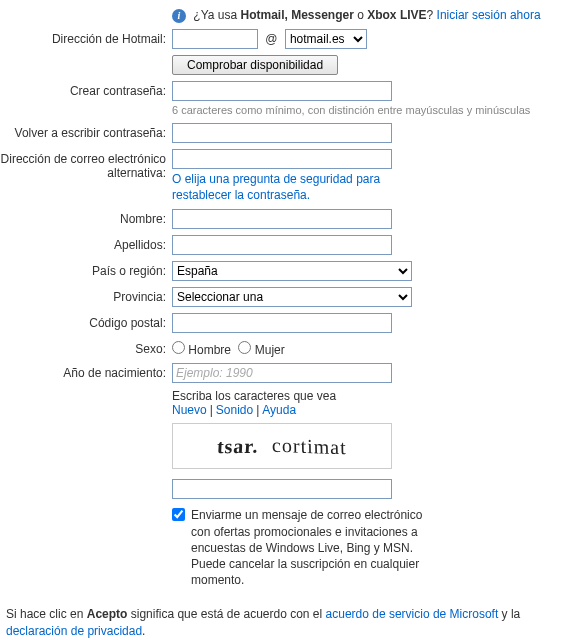 The height and width of the screenshot is (640, 573). Describe the element at coordinates (86, 164) in the screenshot. I see `label-alt-email: Dirección de correo electrónicoalternati…` at that location.